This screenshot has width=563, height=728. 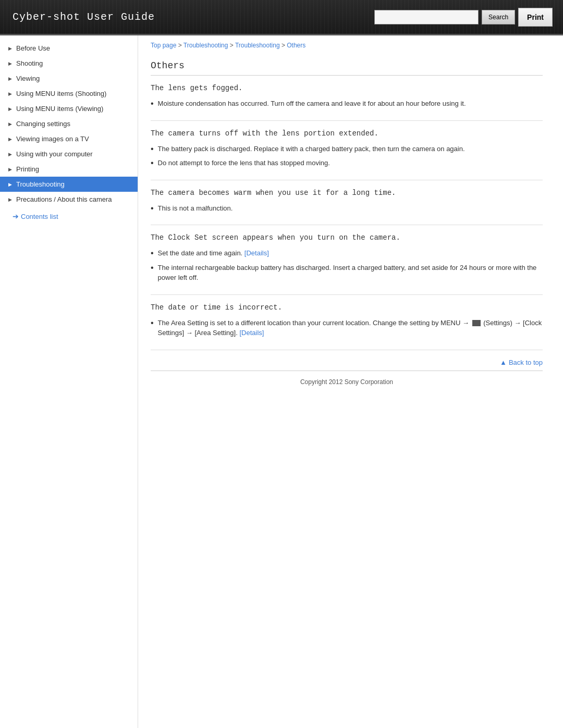 I want to click on bullet-text-3-0: Set the date and time again. [Details], so click(x=350, y=253).